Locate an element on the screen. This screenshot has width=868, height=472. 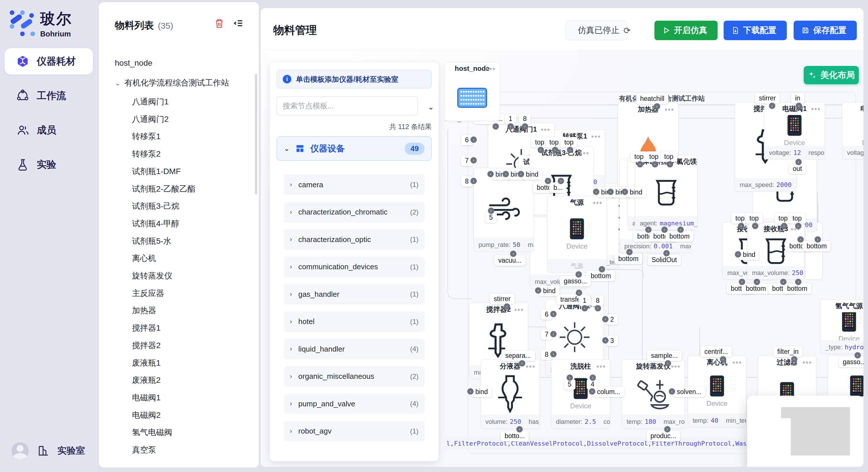
template-row-gas_handler: › gas_handler (1) is located at coordinates (354, 294).